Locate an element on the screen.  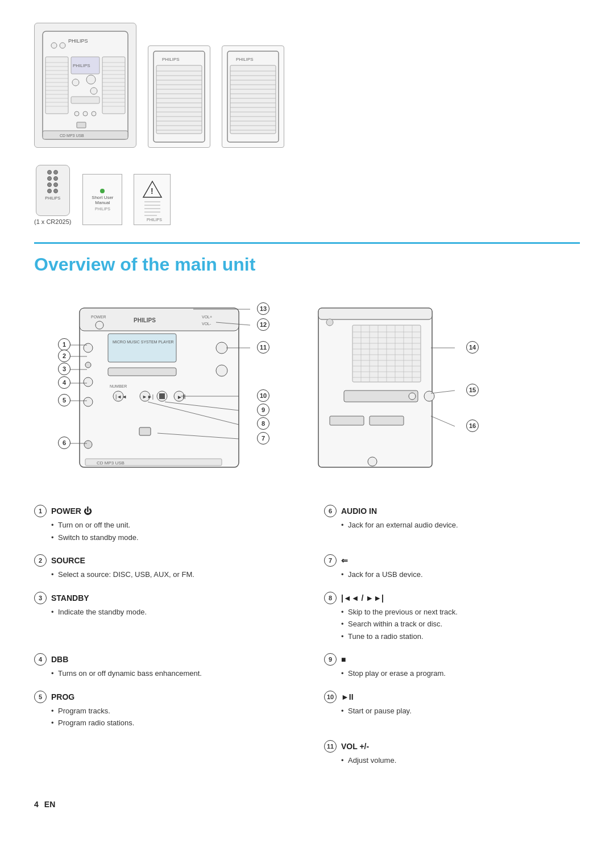
feature-callout-2: 2 is located at coordinates (40, 560).